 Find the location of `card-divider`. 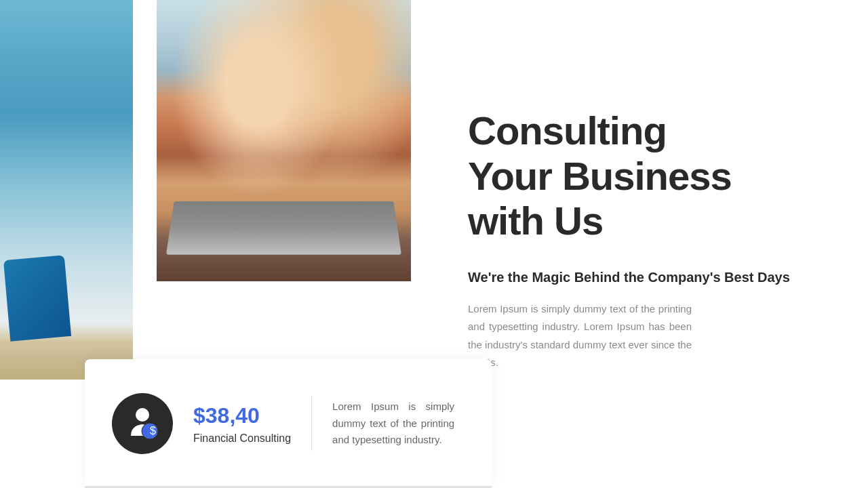

card-divider is located at coordinates (312, 424).